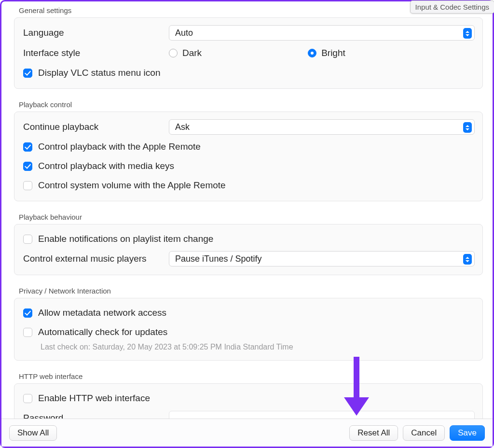 This screenshot has width=494, height=448. What do you see at coordinates (185, 53) in the screenshot?
I see `interface-style-dark-radio: Dark` at bounding box center [185, 53].